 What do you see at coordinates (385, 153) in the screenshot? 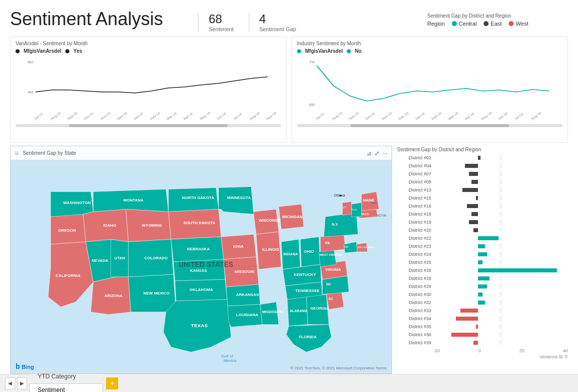
I see `more-icon: ···` at bounding box center [385, 153].